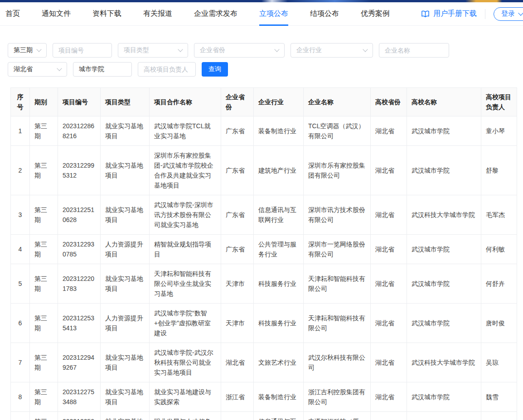 This screenshot has width=523, height=420. What do you see at coordinates (79, 249) in the screenshot?
I see `cell-project-no: 2023122930785` at bounding box center [79, 249].